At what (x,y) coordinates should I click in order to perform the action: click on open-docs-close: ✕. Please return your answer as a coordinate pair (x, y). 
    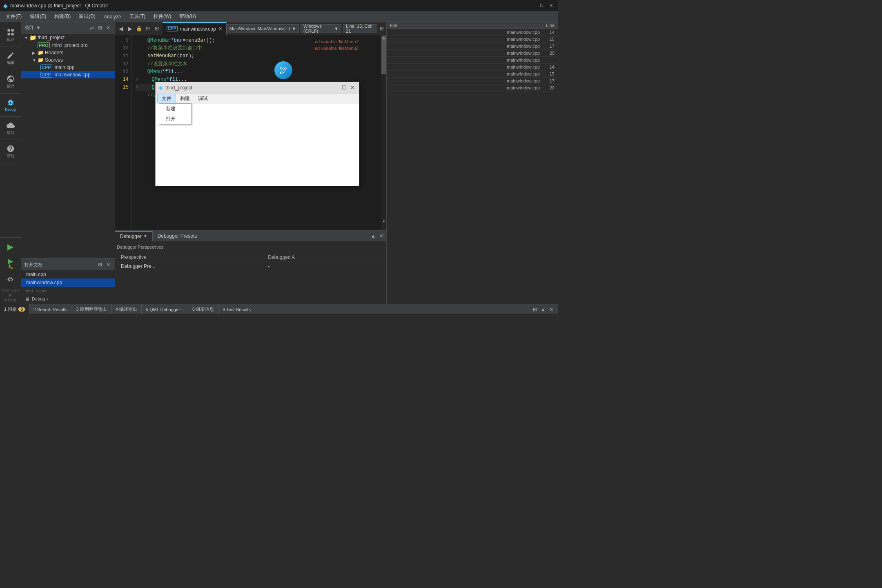
    Looking at the image, I should click on (108, 265).